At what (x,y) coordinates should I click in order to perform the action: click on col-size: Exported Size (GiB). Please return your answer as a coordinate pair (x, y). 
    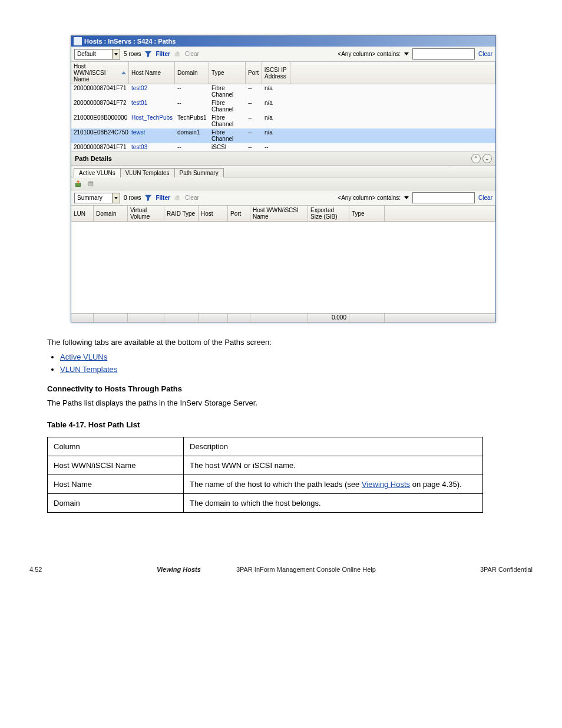
    Looking at the image, I should click on (329, 213).